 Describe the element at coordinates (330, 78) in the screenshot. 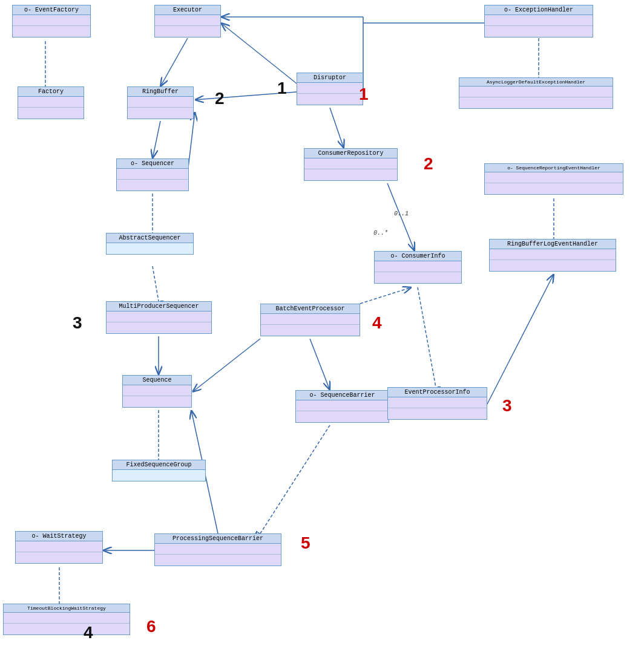

I see `box-title-disruptor: Disruptor` at that location.